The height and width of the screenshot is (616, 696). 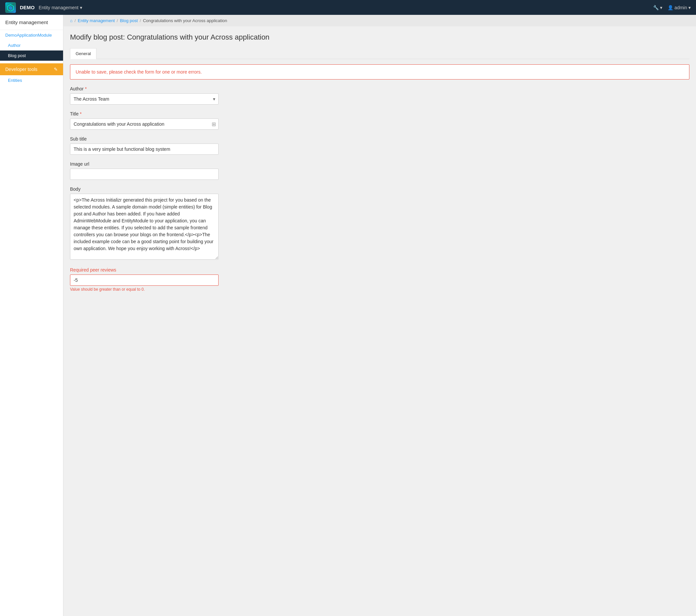 I want to click on sidebar-section-demo: DemoApplicationModule, so click(x=31, y=35).